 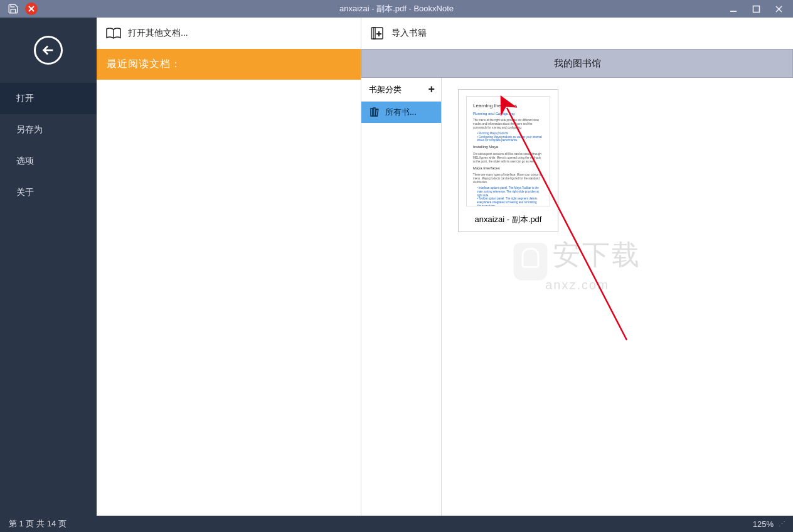 I want to click on shelf-category-label: 书架分类, so click(x=385, y=90).